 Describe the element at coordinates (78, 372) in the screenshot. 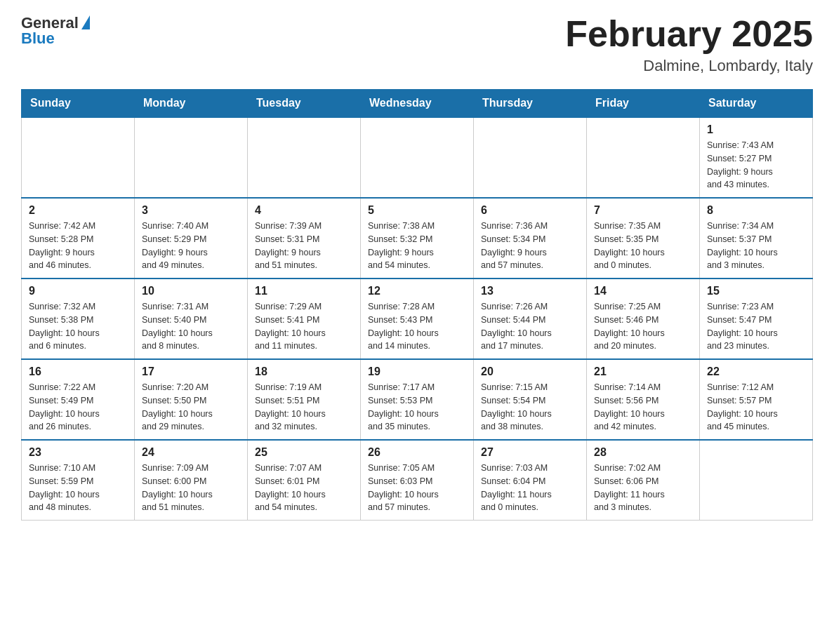

I see `day-number: 16` at that location.